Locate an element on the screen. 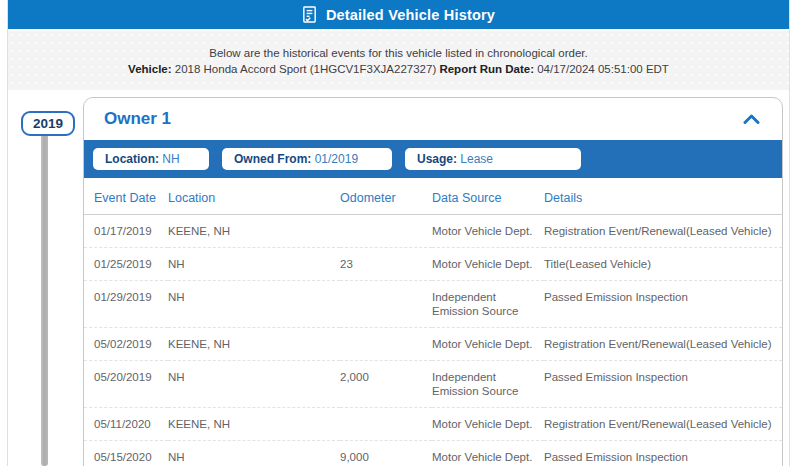 Image resolution: width=798 pixels, height=466 pixels. intro-line: Below are the historical events for this… is located at coordinates (398, 53).